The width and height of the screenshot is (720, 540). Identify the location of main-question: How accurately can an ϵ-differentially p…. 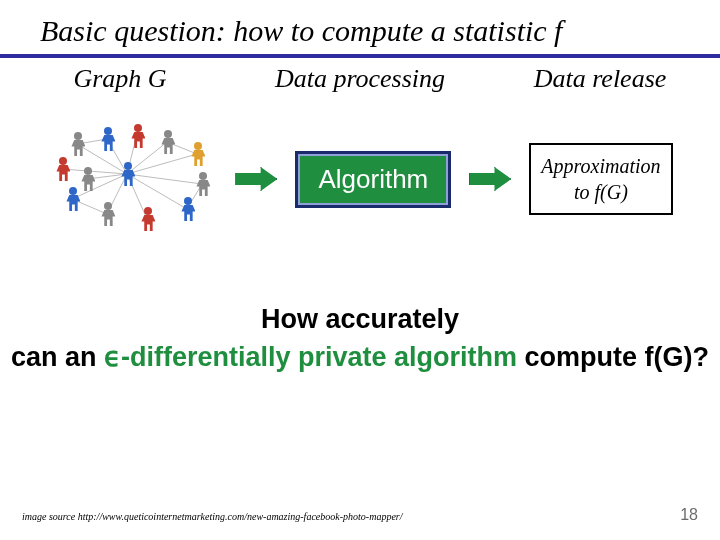
(360, 338).